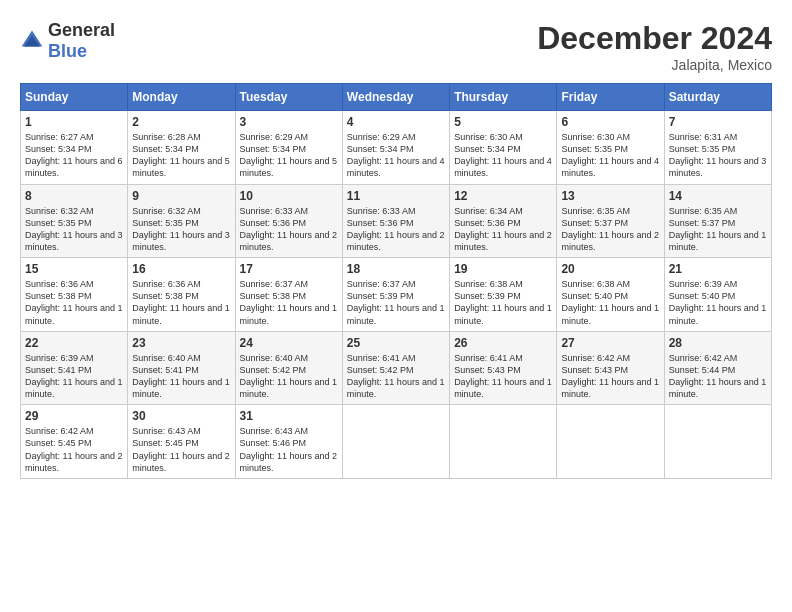 The width and height of the screenshot is (792, 612). What do you see at coordinates (610, 376) in the screenshot?
I see `day-info: Sunrise: 6:42 AM Sunset: 5:43 PM Dayligh…` at bounding box center [610, 376].